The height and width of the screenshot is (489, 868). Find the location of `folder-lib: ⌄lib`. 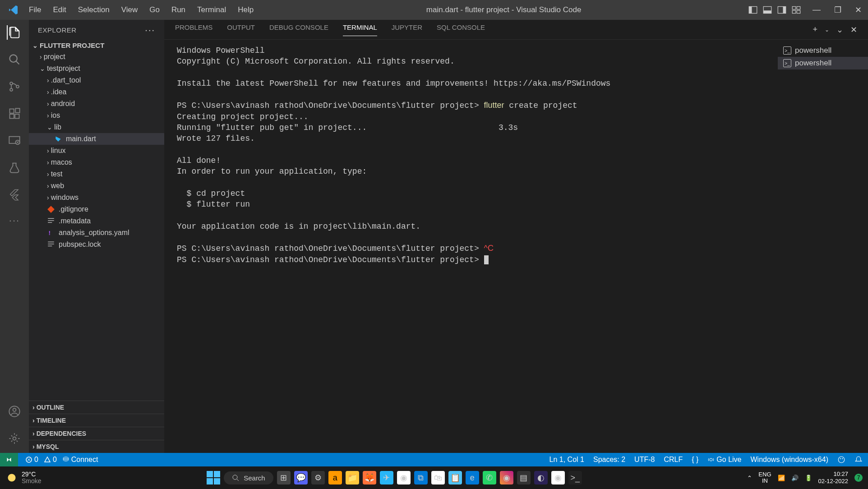

folder-lib: ⌄lib is located at coordinates (97, 127).